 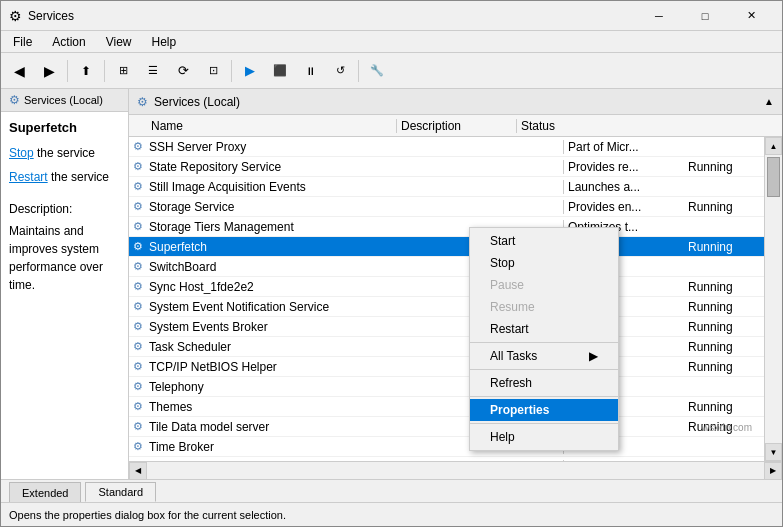 I want to click on title-bar-controls: ─ □ ✕, so click(x=705, y=16).